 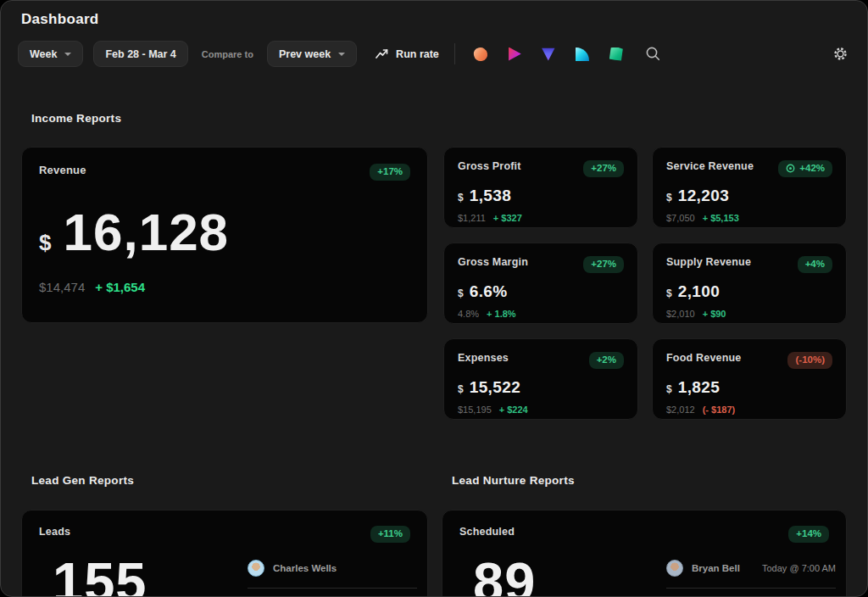 I want to click on run-rate-button: Run rate, so click(x=407, y=54).